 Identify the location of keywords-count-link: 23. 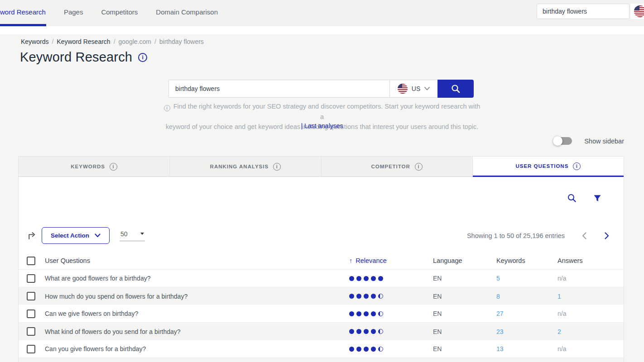
(527, 332).